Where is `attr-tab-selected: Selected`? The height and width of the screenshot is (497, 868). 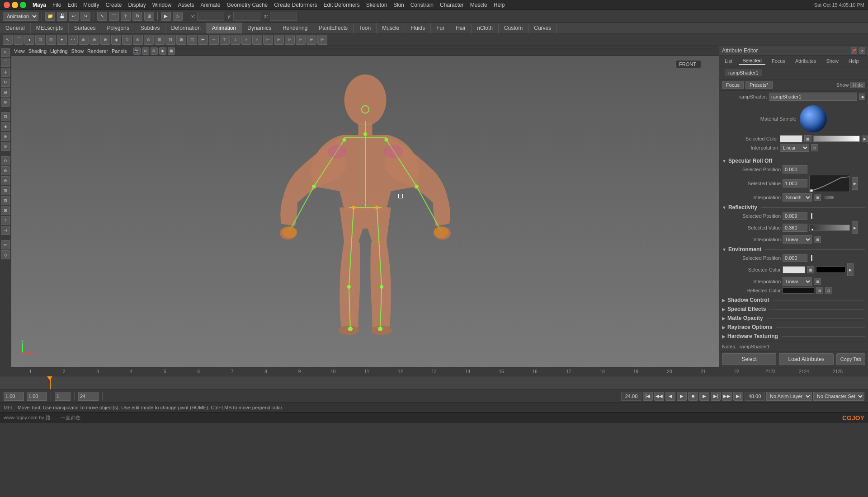
attr-tab-selected: Selected is located at coordinates (752, 61).